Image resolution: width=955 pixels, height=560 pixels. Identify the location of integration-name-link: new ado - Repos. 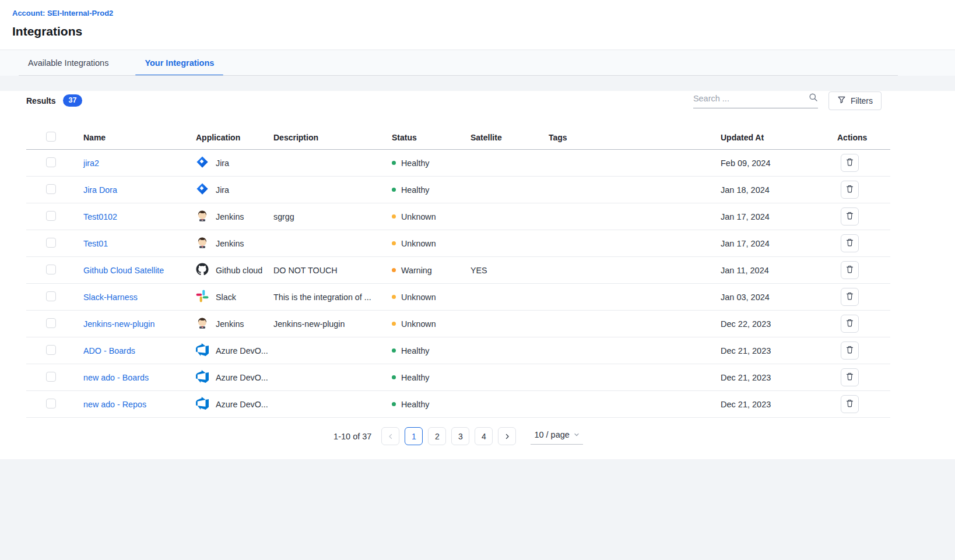
(115, 404).